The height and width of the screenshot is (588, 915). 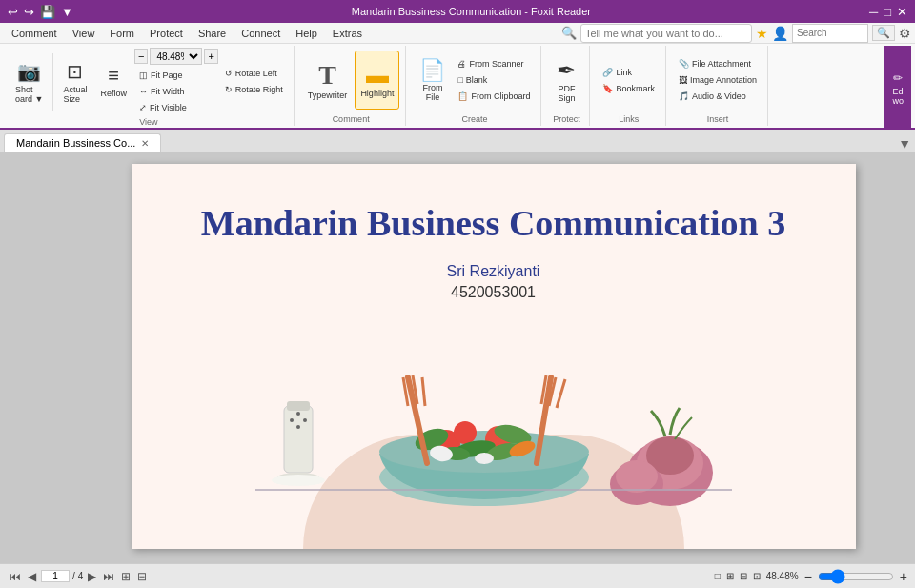 What do you see at coordinates (36, 358) in the screenshot?
I see `left-panel` at bounding box center [36, 358].